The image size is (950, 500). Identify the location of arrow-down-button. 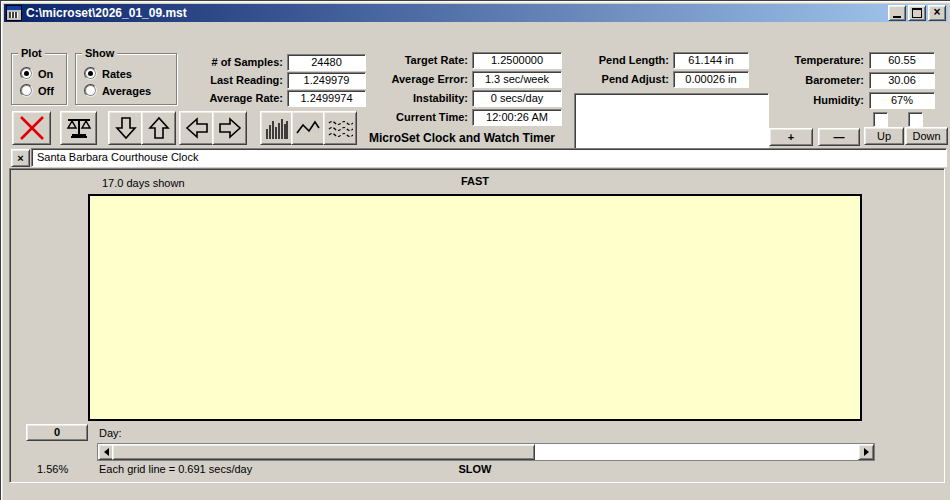
(126, 128).